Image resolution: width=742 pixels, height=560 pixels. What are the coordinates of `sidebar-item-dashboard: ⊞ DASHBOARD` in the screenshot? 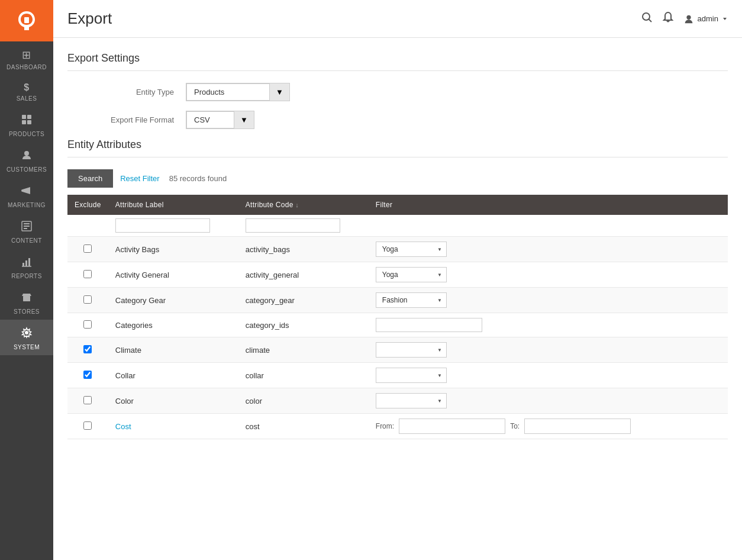 It's located at (27, 58).